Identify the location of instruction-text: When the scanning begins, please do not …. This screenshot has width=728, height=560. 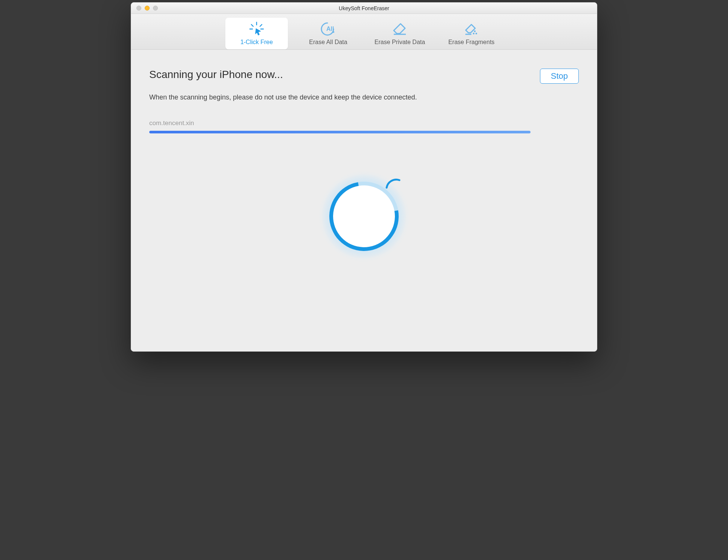
(364, 97).